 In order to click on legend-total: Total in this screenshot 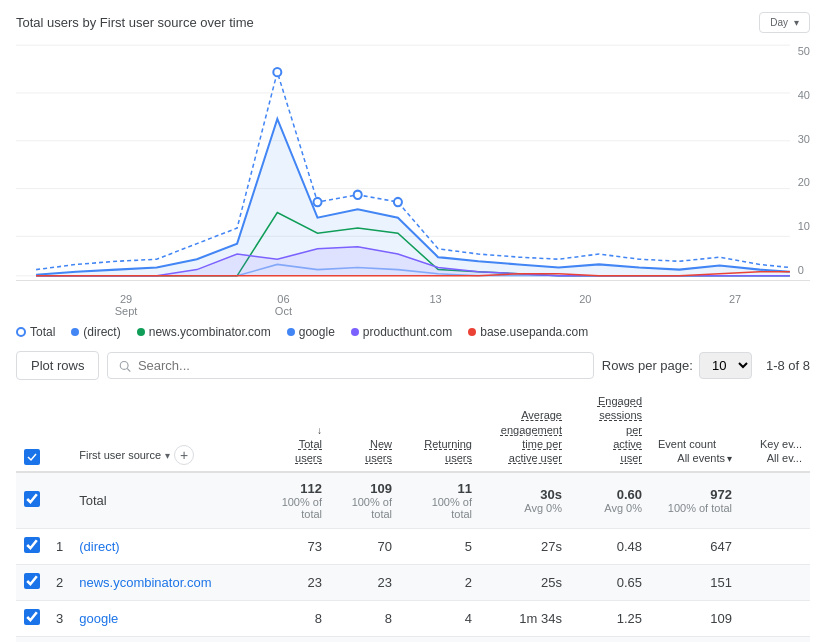, I will do `click(36, 332)`.